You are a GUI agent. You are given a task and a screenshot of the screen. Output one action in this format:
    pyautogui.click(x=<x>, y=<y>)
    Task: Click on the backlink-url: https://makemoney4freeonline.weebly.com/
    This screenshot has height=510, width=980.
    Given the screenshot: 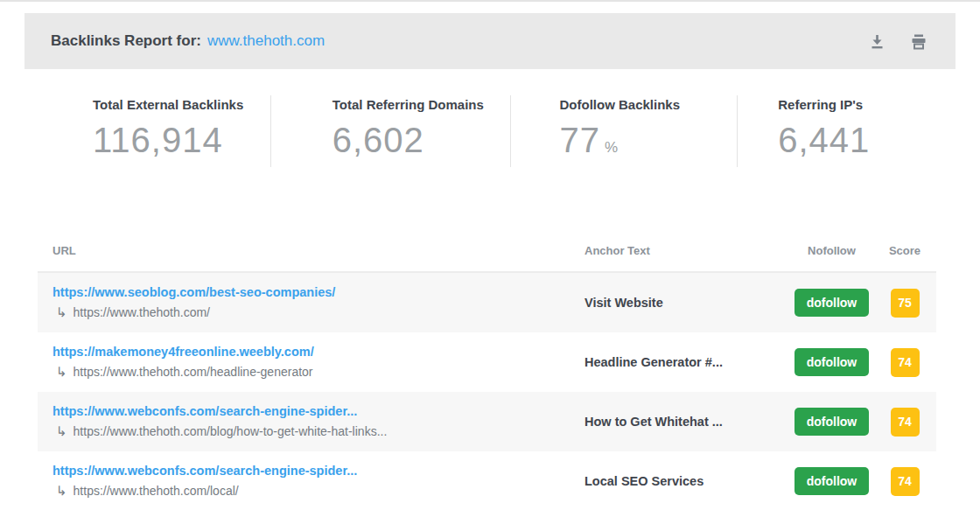 What is the action you would take?
    pyautogui.click(x=318, y=352)
    